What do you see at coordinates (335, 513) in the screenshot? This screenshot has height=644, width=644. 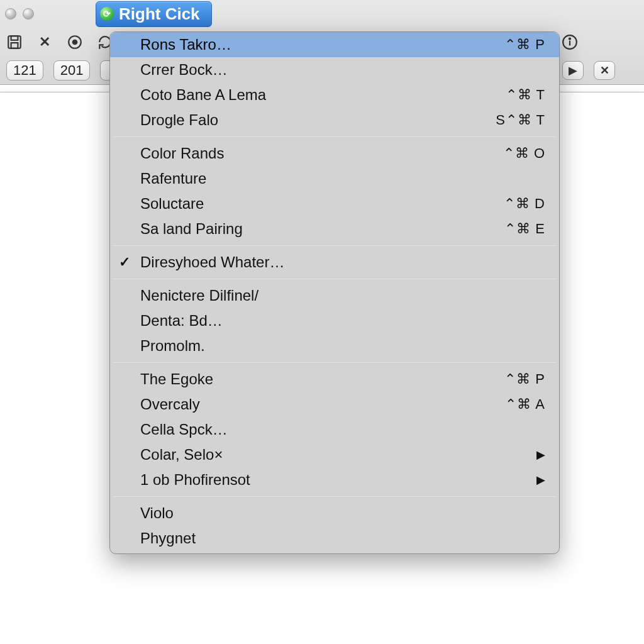 I see `menu-item: Violo` at bounding box center [335, 513].